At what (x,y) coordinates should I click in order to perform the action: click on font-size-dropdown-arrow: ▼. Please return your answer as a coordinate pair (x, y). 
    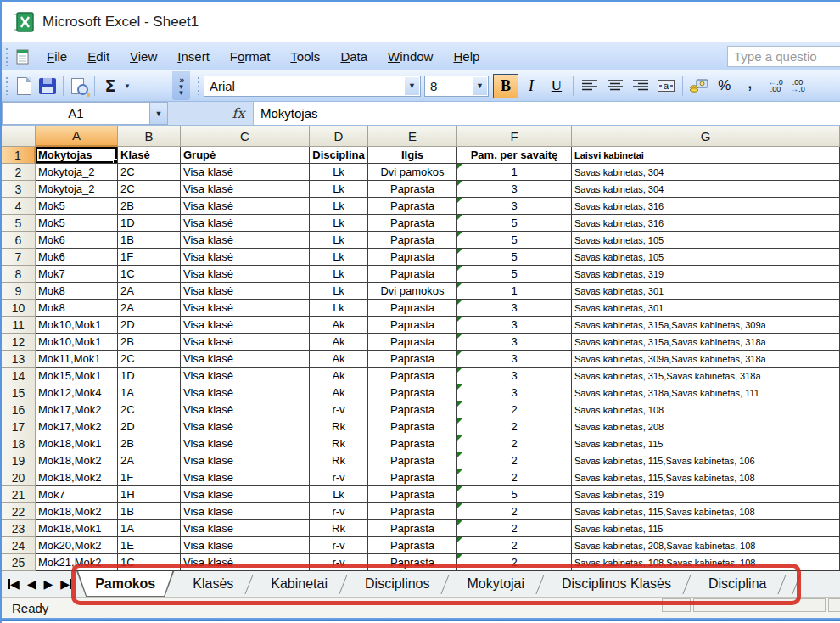
    Looking at the image, I should click on (480, 87).